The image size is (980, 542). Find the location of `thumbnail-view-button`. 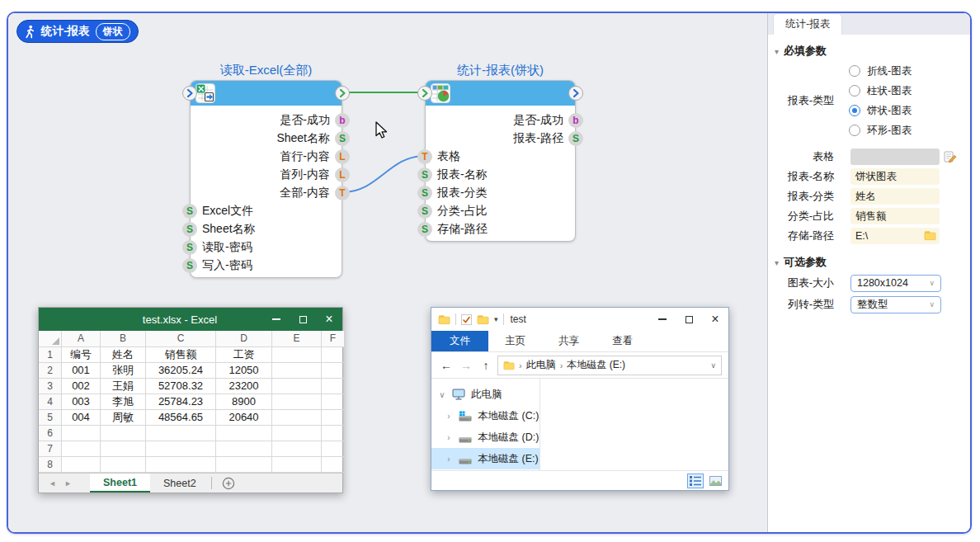

thumbnail-view-button is located at coordinates (715, 481).